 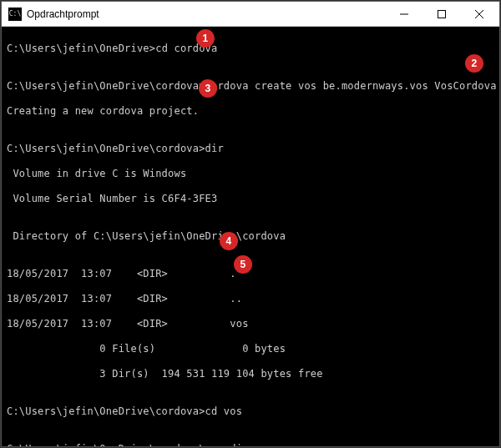 What do you see at coordinates (250, 299) in the screenshot?
I see `dir-row: 18/05/2017 13:07 <DIR> ..` at bounding box center [250, 299].